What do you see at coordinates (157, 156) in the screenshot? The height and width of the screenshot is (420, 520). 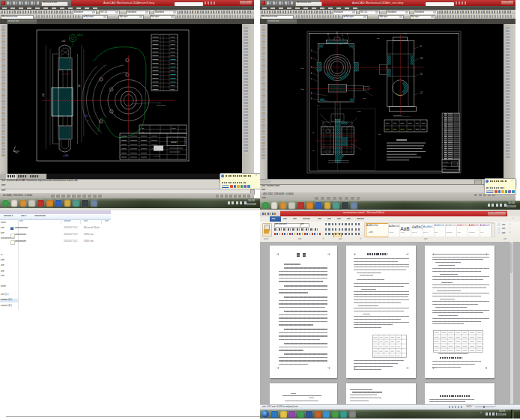 I see `svg-text: wm wm` at bounding box center [157, 156].